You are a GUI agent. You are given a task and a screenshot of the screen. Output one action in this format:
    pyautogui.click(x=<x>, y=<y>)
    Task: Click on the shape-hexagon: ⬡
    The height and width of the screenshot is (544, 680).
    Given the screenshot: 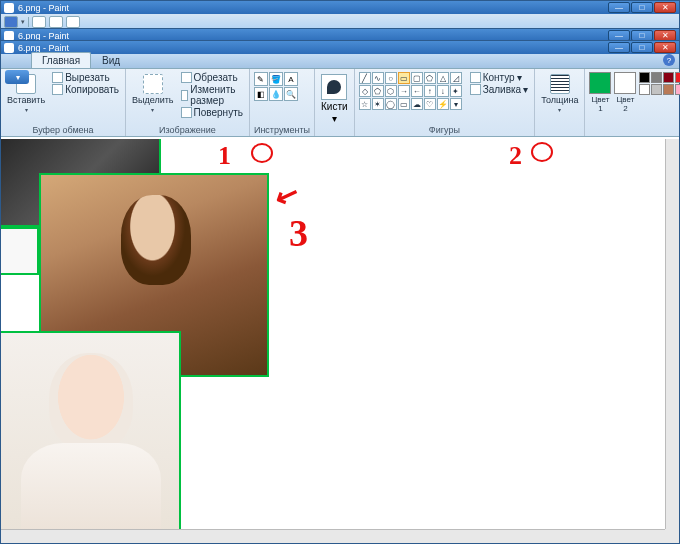 What is the action you would take?
    pyautogui.click(x=391, y=91)
    